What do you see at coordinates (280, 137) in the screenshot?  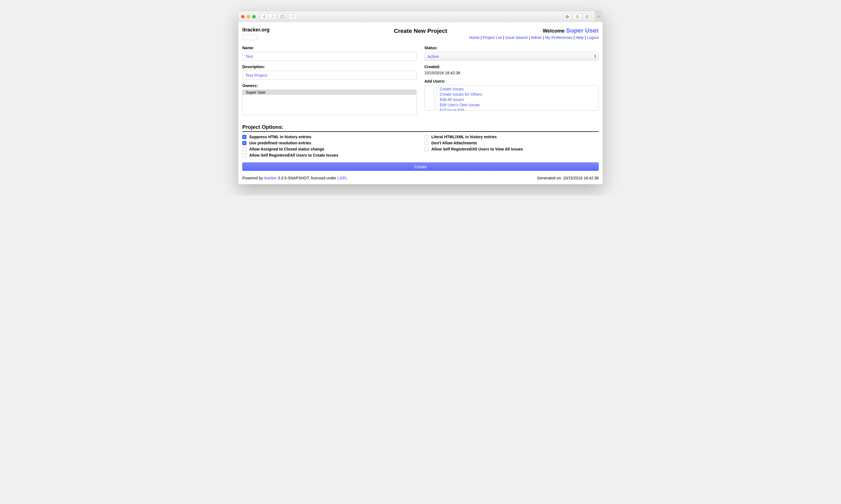 I see `option-left-0-label: Suppress HTML in history entries` at bounding box center [280, 137].